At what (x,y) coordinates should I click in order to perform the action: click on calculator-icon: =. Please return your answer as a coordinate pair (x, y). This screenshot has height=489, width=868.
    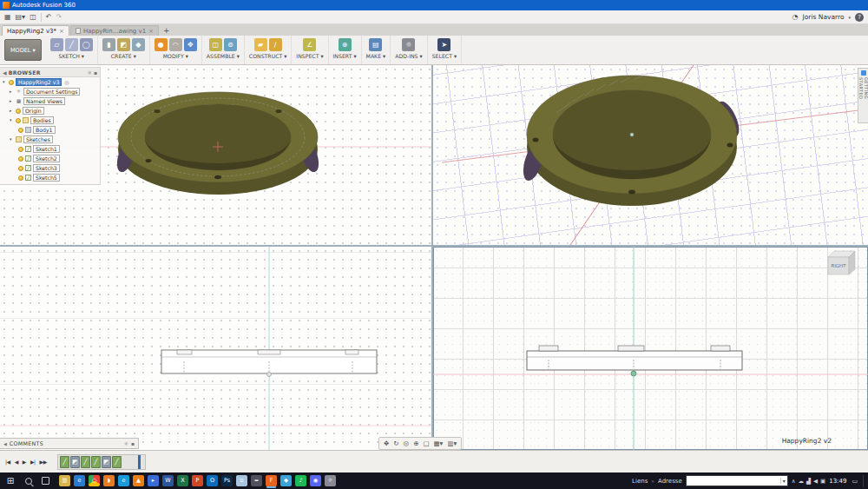
    Looking at the image, I should click on (257, 481).